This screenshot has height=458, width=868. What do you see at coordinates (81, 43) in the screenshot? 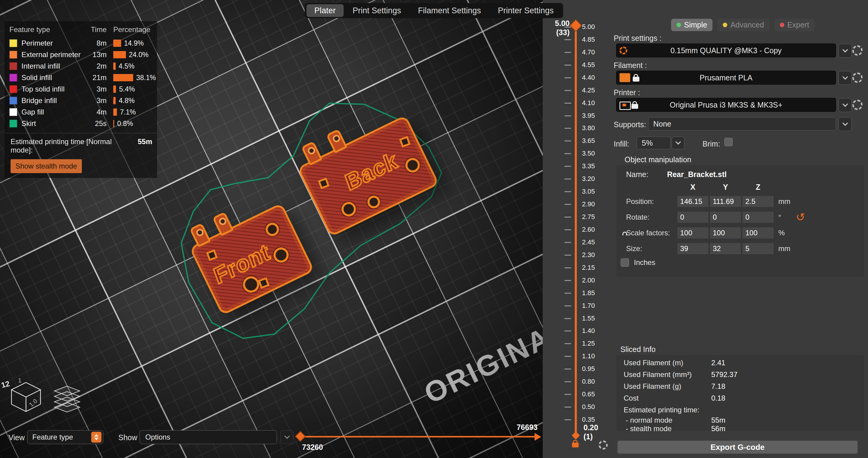
I see `legend-row: Perimeter8m14.9%` at bounding box center [81, 43].